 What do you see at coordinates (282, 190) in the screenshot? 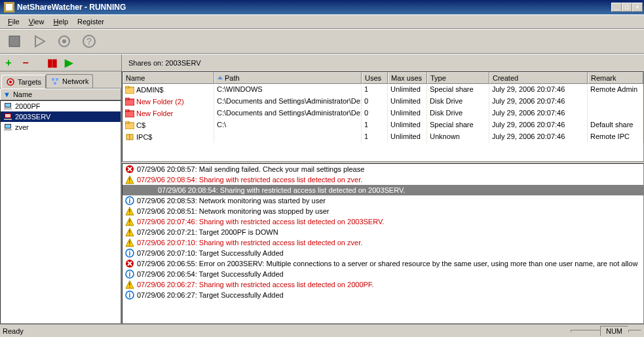
I see `log-text: 07/29/06 20:08:54: Sharing with restrict…` at bounding box center [282, 190].